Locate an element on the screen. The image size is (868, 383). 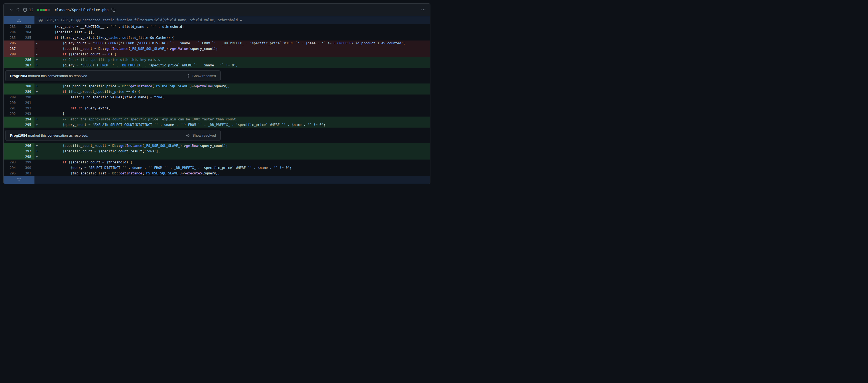
collapse-file-button is located at coordinates (11, 10).